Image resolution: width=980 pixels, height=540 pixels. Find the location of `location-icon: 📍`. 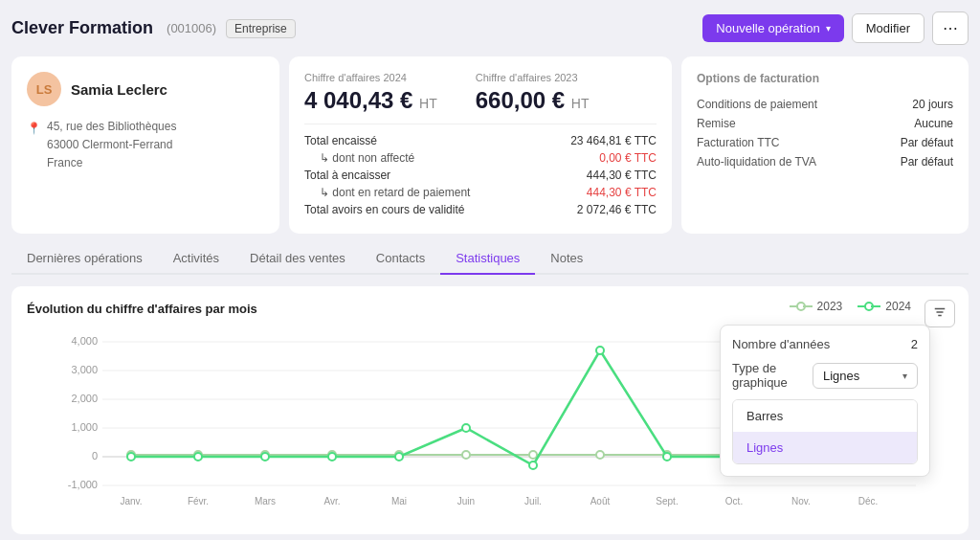

location-icon: 📍 is located at coordinates (34, 128).